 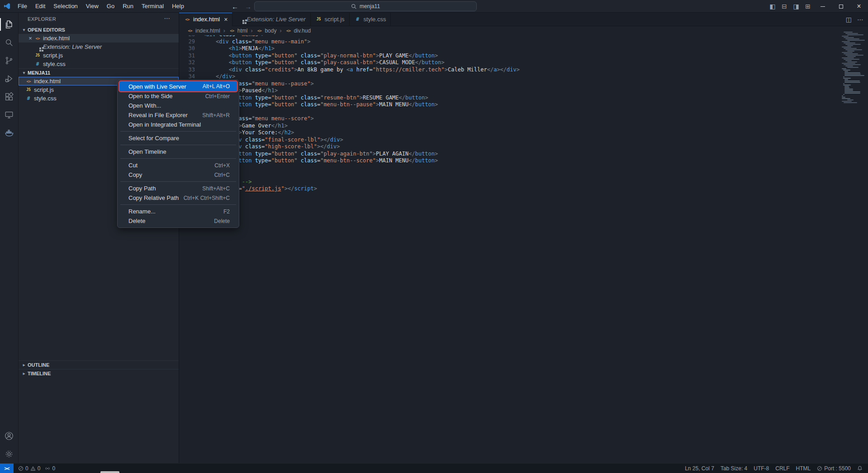 I want to click on close-window-button: ×, so click(x=859, y=6).